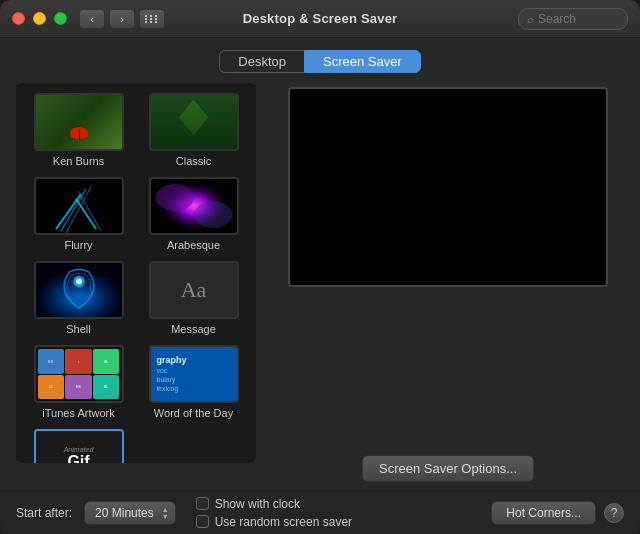 This screenshot has height=534, width=640. Describe the element at coordinates (320, 60) in the screenshot. I see `tab-bar: Desktop Screen Saver` at that location.